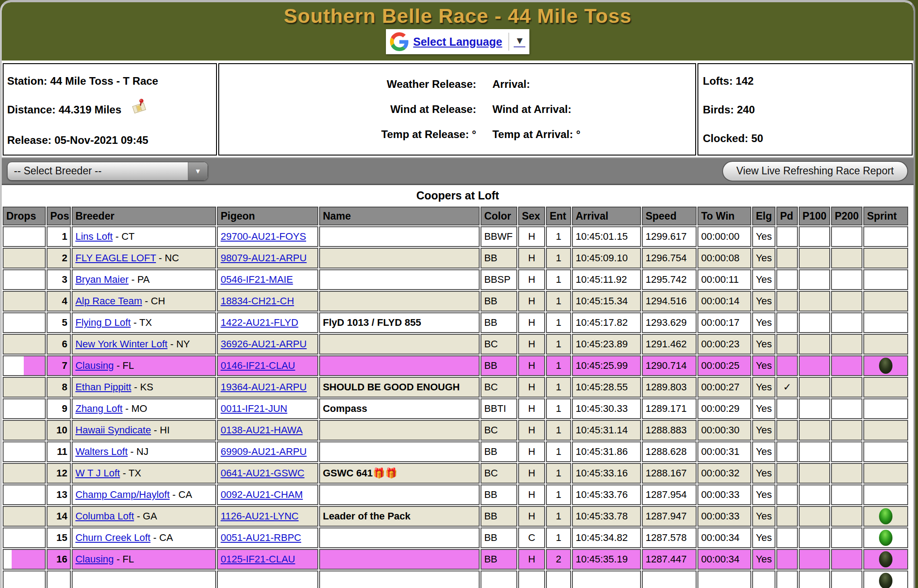  Describe the element at coordinates (458, 31) in the screenshot. I see `race-header: Southern Belle Race - 44 Mile Toss Selec…` at that location.